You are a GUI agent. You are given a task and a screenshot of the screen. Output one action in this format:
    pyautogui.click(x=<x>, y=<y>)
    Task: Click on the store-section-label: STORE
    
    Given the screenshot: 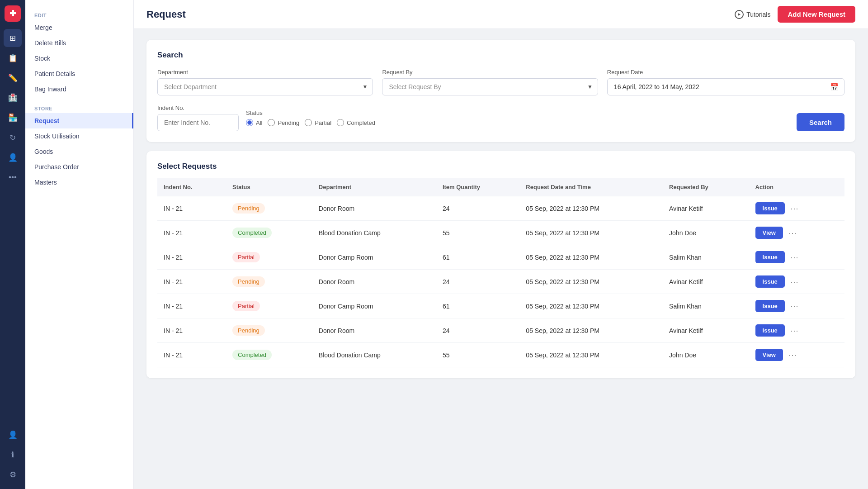 What is the action you would take?
    pyautogui.click(x=80, y=108)
    